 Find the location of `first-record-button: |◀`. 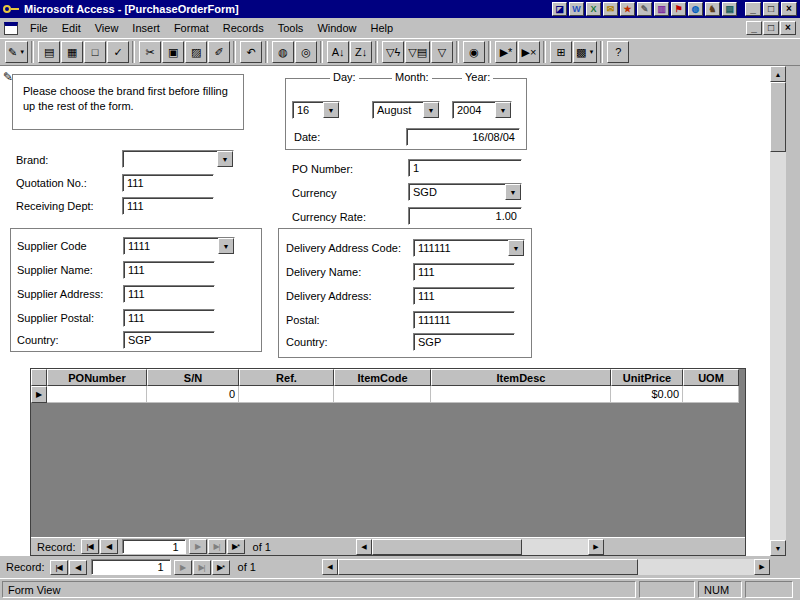

first-record-button: |◀ is located at coordinates (90, 546).